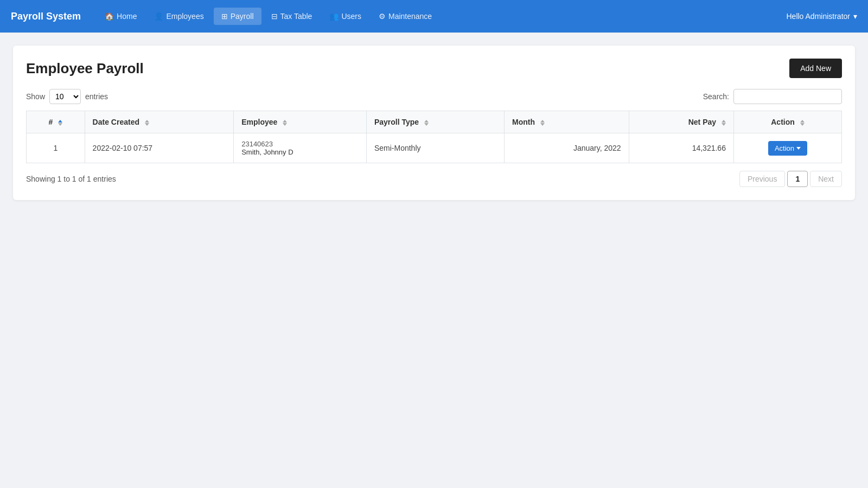  What do you see at coordinates (788, 149) in the screenshot?
I see `cell-action: Action` at bounding box center [788, 149].